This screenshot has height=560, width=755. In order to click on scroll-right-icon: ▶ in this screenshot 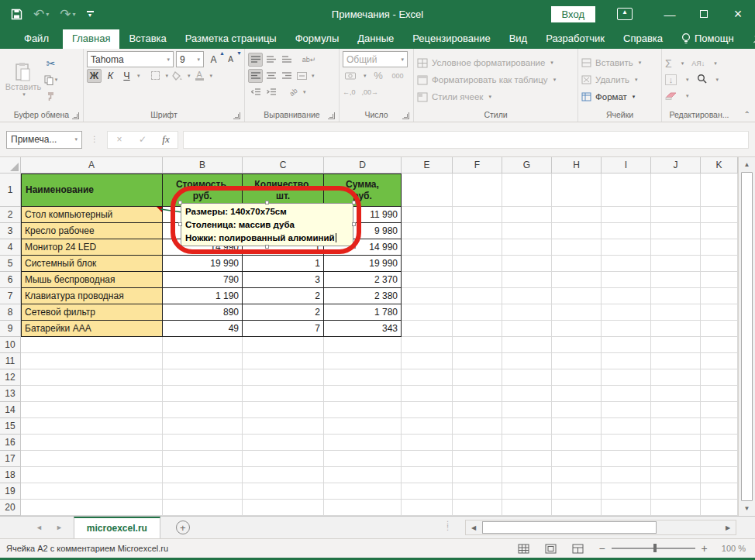, I will do `click(728, 527)`.